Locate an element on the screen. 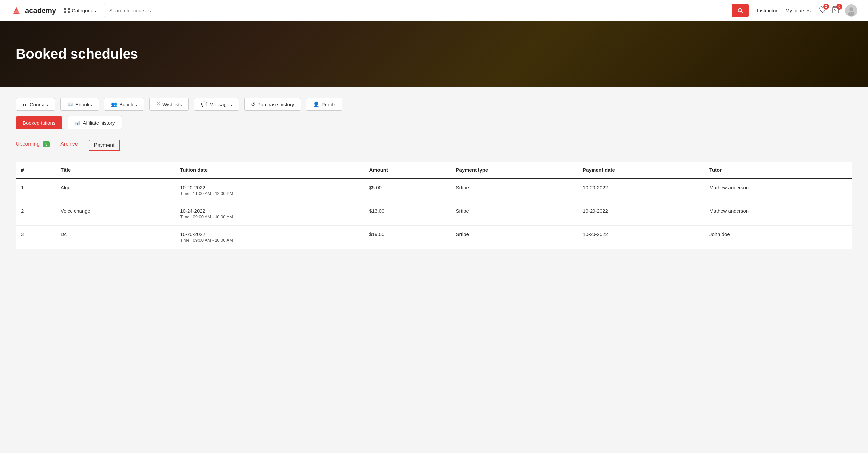 This screenshot has height=453, width=868. search-icon is located at coordinates (741, 10).